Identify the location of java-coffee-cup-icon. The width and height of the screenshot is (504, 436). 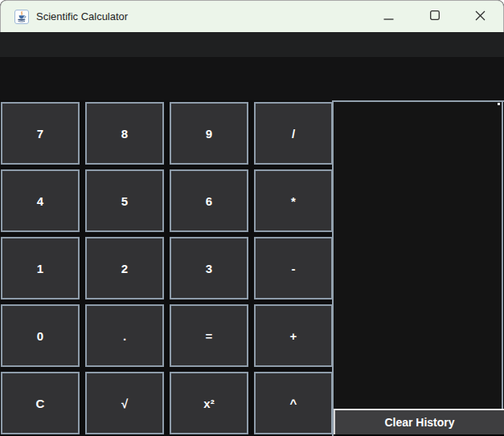
(22, 17).